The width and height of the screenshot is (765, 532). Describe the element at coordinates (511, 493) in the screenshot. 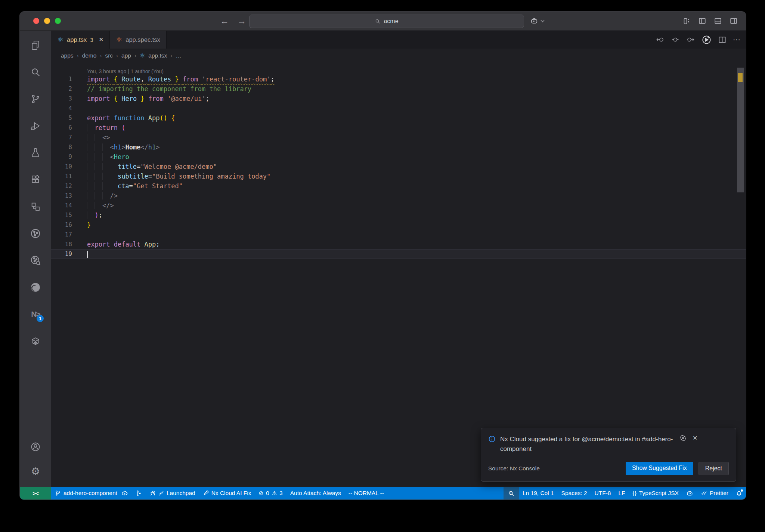

I see `zoom-indicator-item` at that location.